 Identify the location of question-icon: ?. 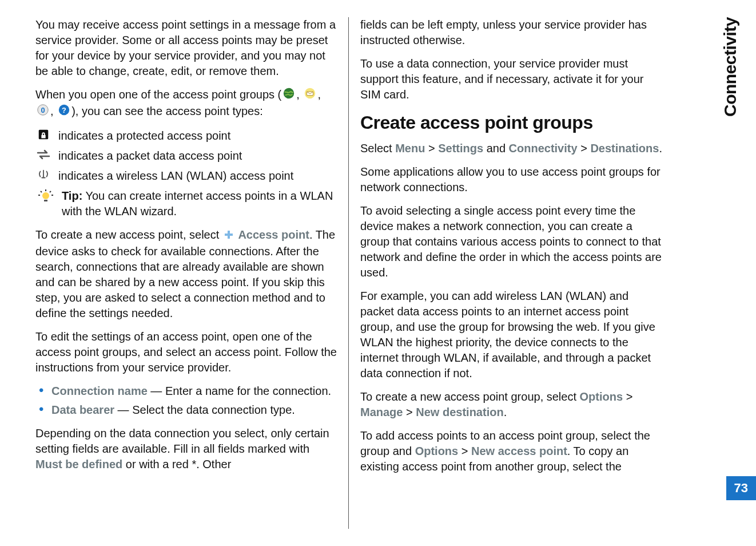
(64, 112).